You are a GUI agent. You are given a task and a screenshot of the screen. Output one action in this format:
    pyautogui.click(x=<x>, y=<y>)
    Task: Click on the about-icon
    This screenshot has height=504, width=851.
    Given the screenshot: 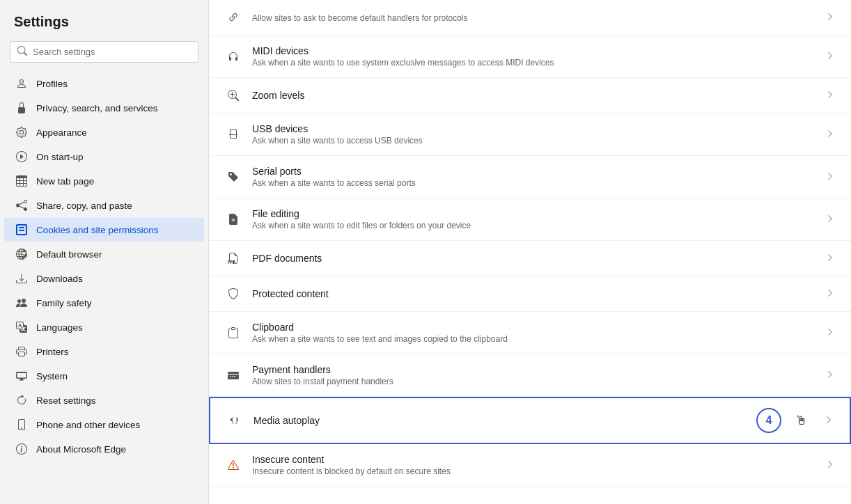 What is the action you would take?
    pyautogui.click(x=22, y=449)
    